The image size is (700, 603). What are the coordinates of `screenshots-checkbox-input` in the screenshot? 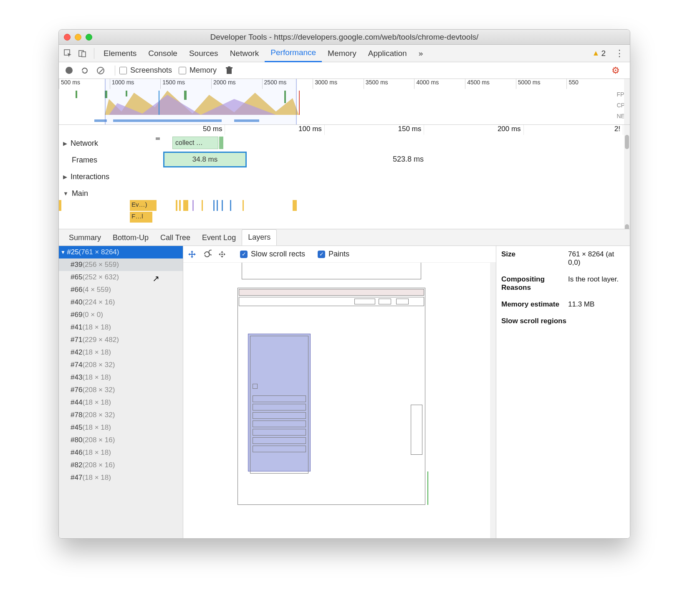 It's located at (123, 71).